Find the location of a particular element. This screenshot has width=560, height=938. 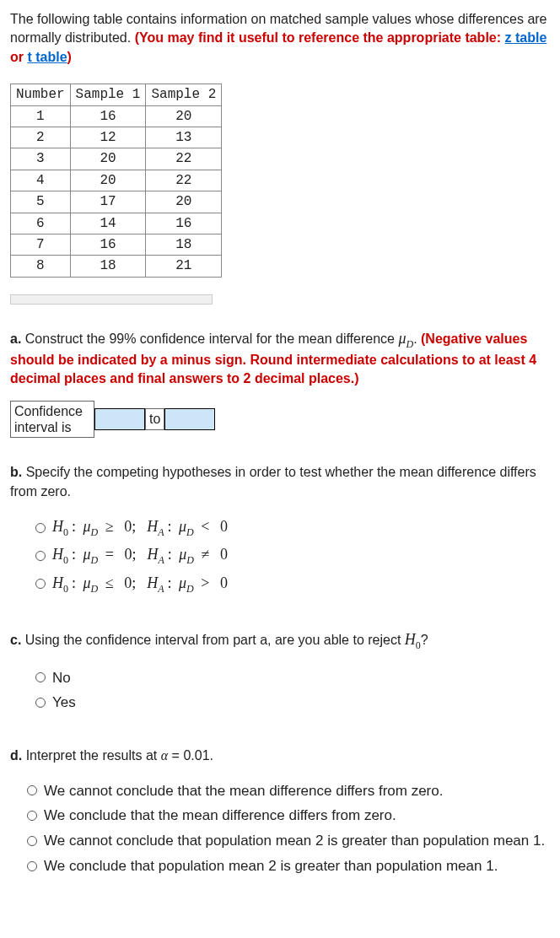

sample-data-table: Number Sample 1 Sample 2 11620 21213 320… is located at coordinates (116, 181).